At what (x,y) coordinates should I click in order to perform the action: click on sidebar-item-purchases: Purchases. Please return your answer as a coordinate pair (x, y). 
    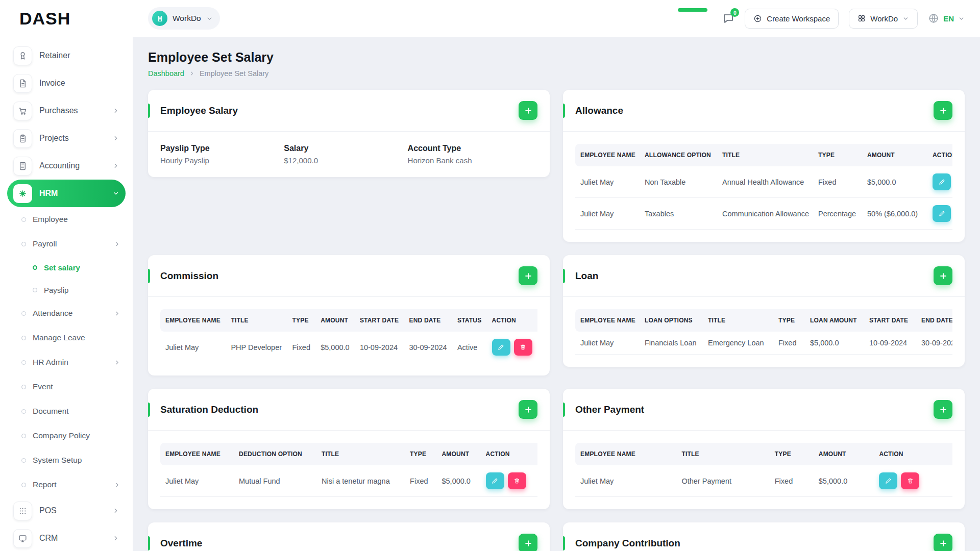
    Looking at the image, I should click on (66, 111).